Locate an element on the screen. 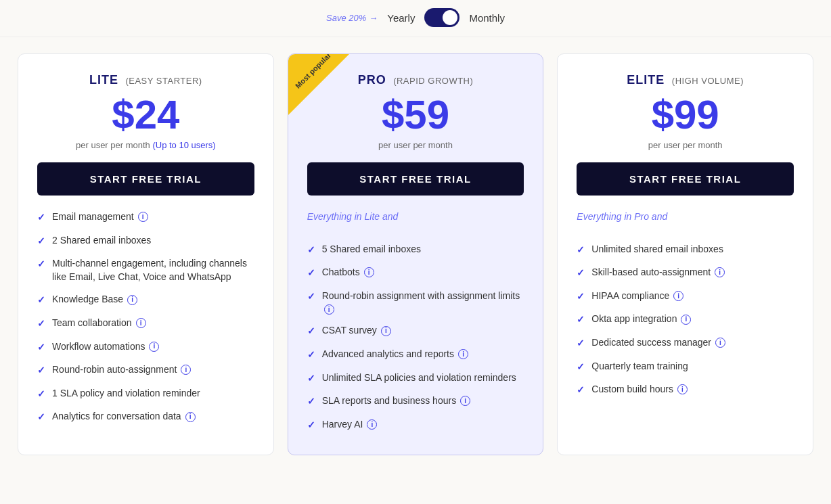 This screenshot has height=504, width=831. feature-item: ✓ Harvey AI i is located at coordinates (416, 425).